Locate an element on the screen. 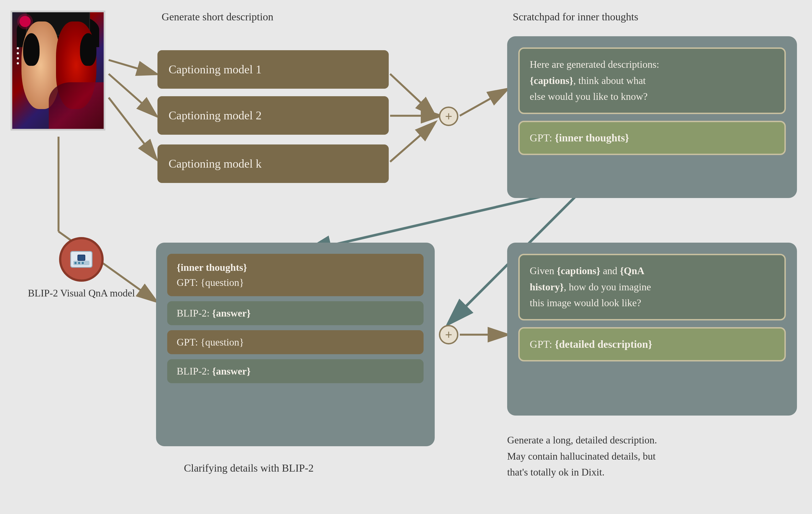 The height and width of the screenshot is (514, 812). scratchpad-box: Here are generated descriptions: {captio… is located at coordinates (652, 117).